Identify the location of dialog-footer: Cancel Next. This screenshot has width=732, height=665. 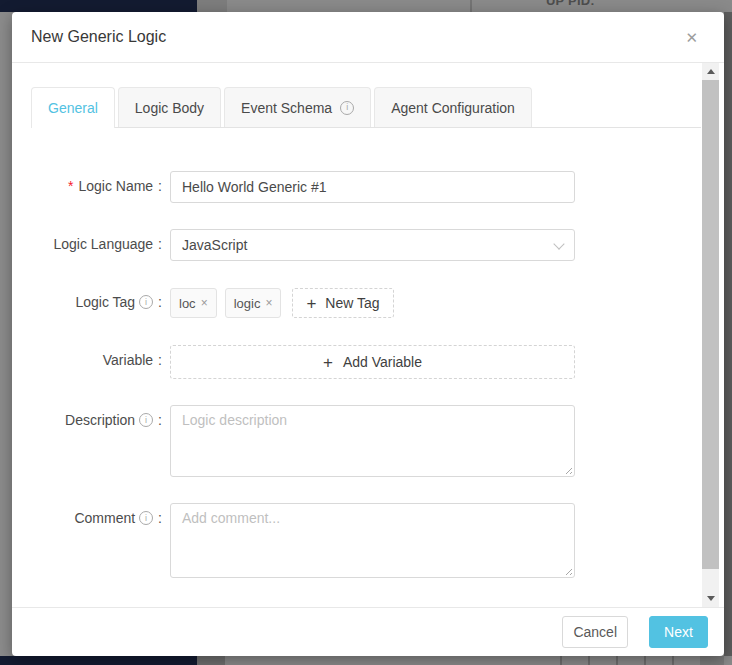
(368, 632).